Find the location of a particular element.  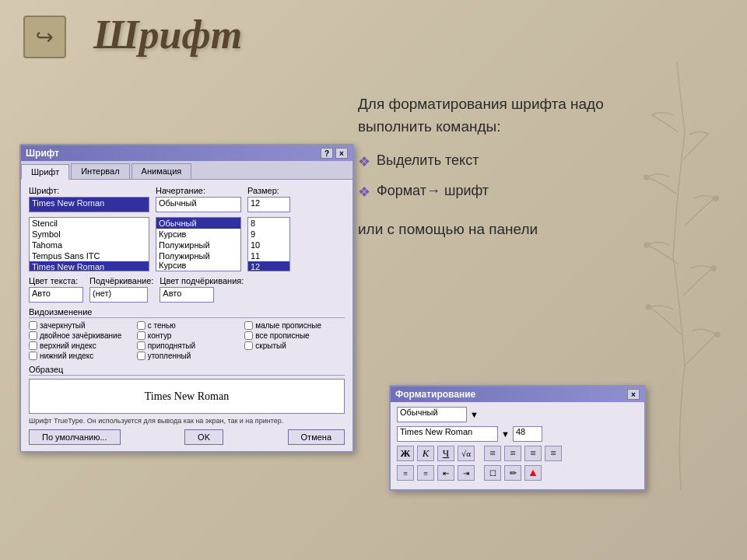

toolbar-style-row: Обычный ▼ is located at coordinates (517, 415).